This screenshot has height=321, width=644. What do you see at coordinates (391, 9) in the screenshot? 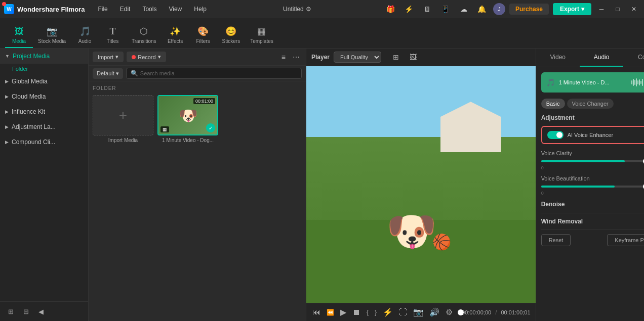
I see `gift-icon: 🎁` at bounding box center [391, 9].